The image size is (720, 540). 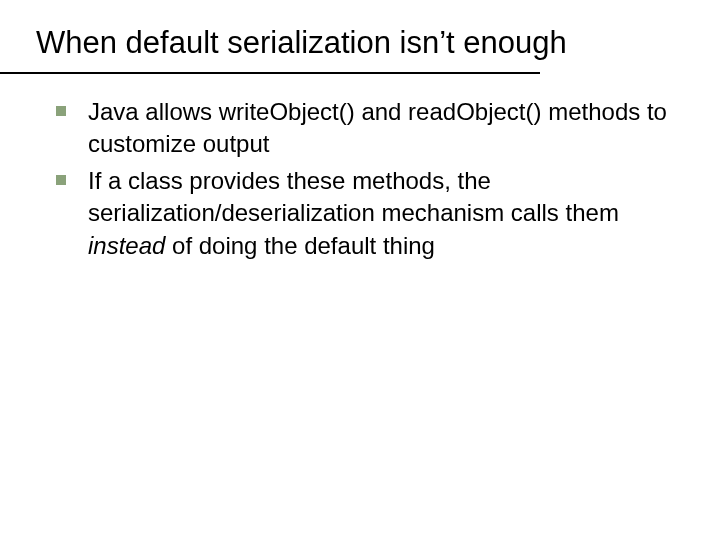 I want to click on slide-title: When default serialization isn’t enough, so click(x=368, y=43).